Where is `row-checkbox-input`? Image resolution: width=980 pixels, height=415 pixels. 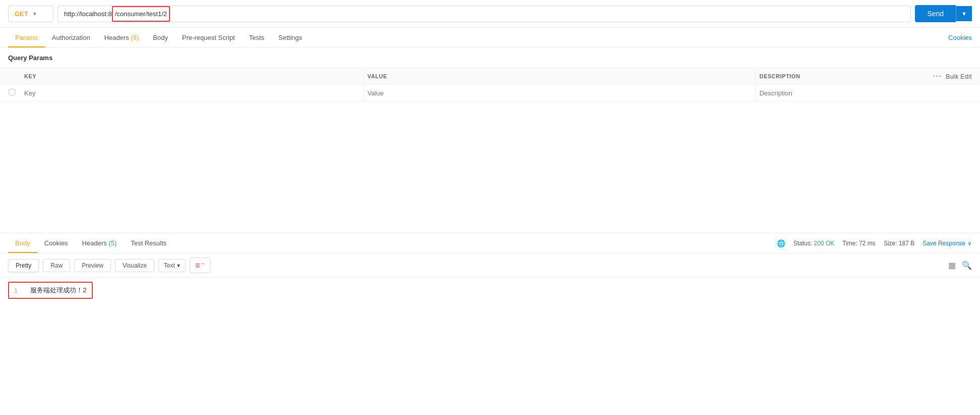
row-checkbox-input is located at coordinates (12, 92).